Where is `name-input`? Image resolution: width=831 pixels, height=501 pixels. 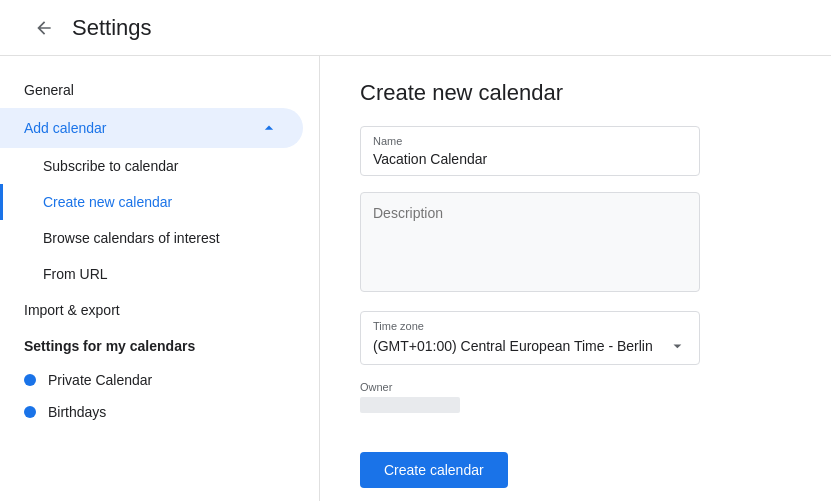 name-input is located at coordinates (530, 159).